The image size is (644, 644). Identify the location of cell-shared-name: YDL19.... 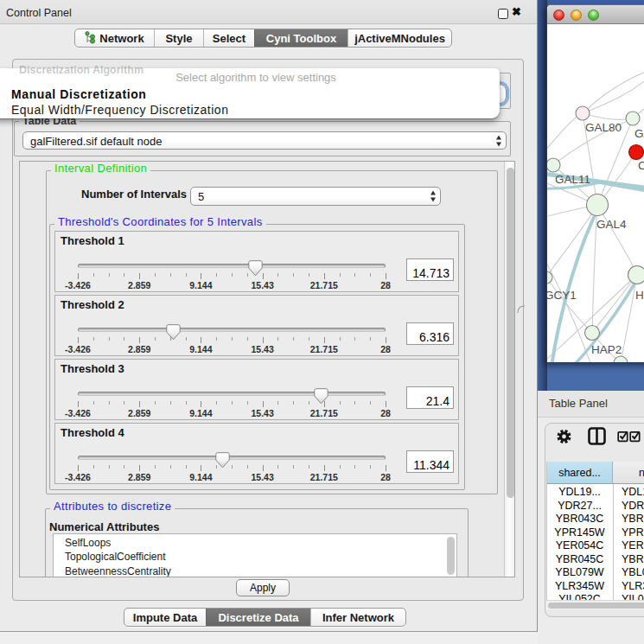
(579, 493).